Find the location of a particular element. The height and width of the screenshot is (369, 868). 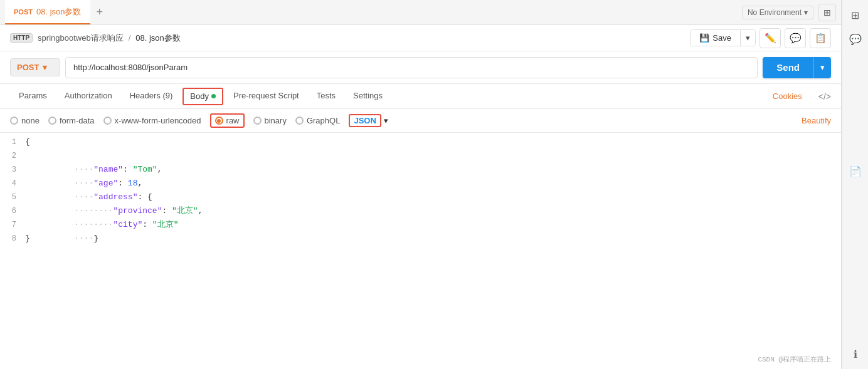

code-icon: </> is located at coordinates (825, 96).